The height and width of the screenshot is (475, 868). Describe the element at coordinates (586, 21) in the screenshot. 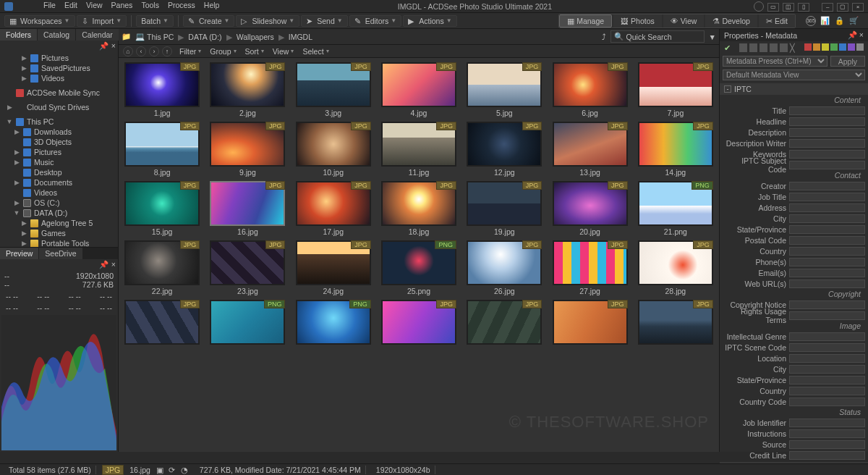

I see `mode-manage: ▦Manage` at that location.